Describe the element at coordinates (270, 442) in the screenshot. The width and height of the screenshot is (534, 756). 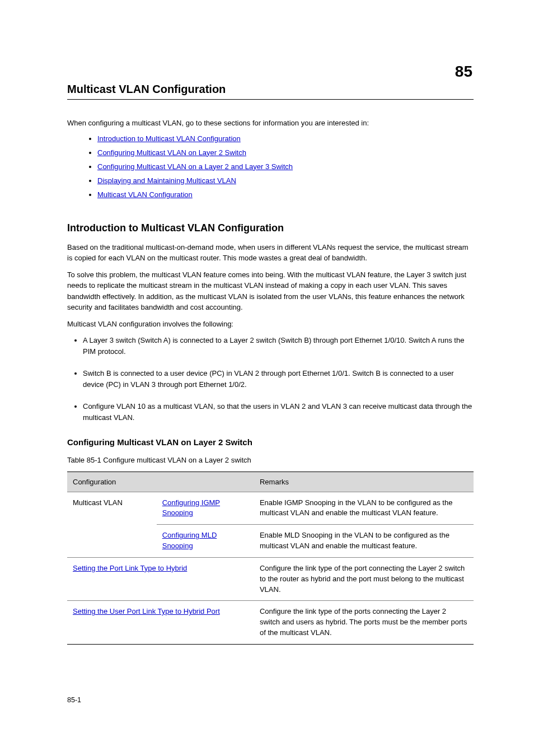
I see `section-heading-layer2: Configuring Multicast VLAN on Layer 2 Sw…` at that location.